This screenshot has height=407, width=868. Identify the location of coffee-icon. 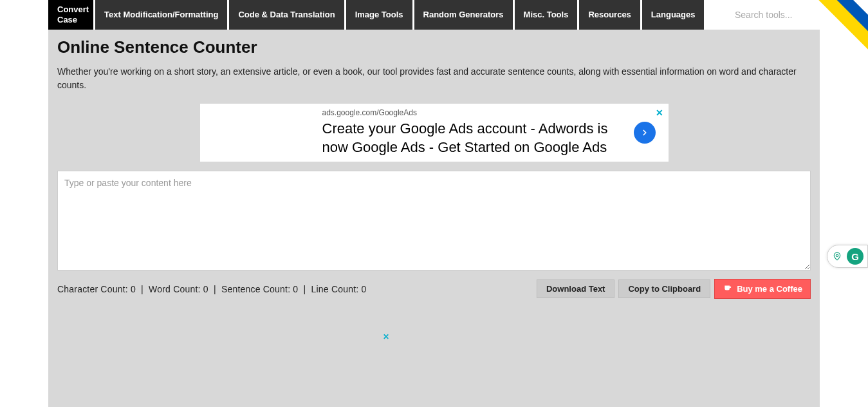
(728, 289).